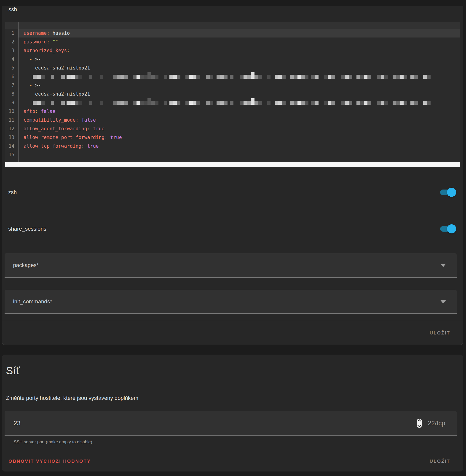  Describe the element at coordinates (233, 461) in the screenshot. I see `network-card-footer: OBNOVIT VÝCHOZÍ HODNOTY ULOŽIT` at that location.